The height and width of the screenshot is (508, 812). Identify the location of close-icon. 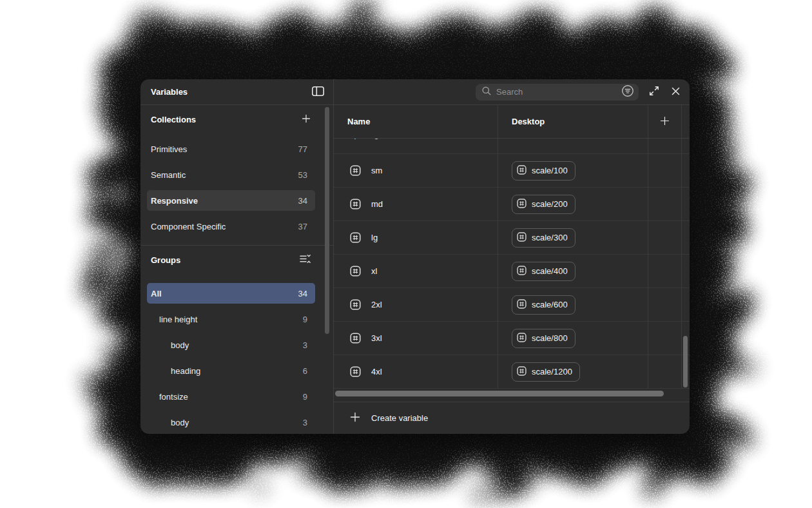
(675, 92).